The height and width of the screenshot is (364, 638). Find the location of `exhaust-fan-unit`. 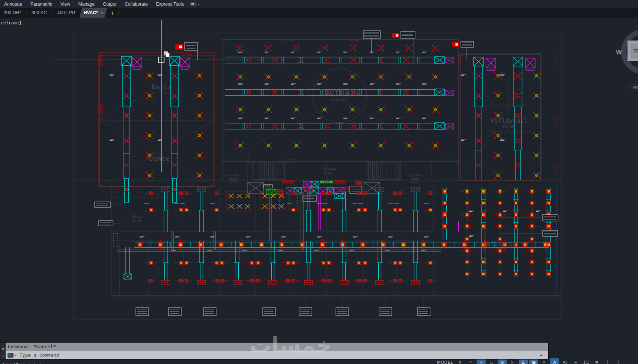

exhaust-fan-unit is located at coordinates (185, 63).